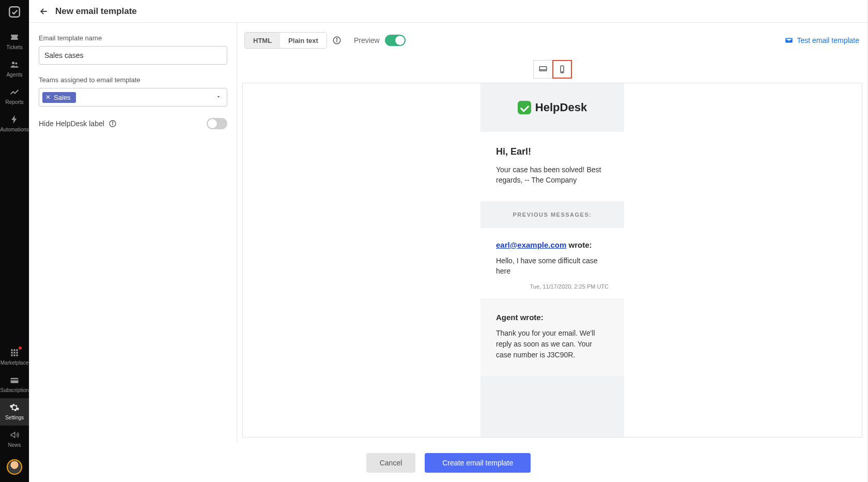 The width and height of the screenshot is (868, 482). Describe the element at coordinates (96, 11) in the screenshot. I see `page-title: New email template` at that location.